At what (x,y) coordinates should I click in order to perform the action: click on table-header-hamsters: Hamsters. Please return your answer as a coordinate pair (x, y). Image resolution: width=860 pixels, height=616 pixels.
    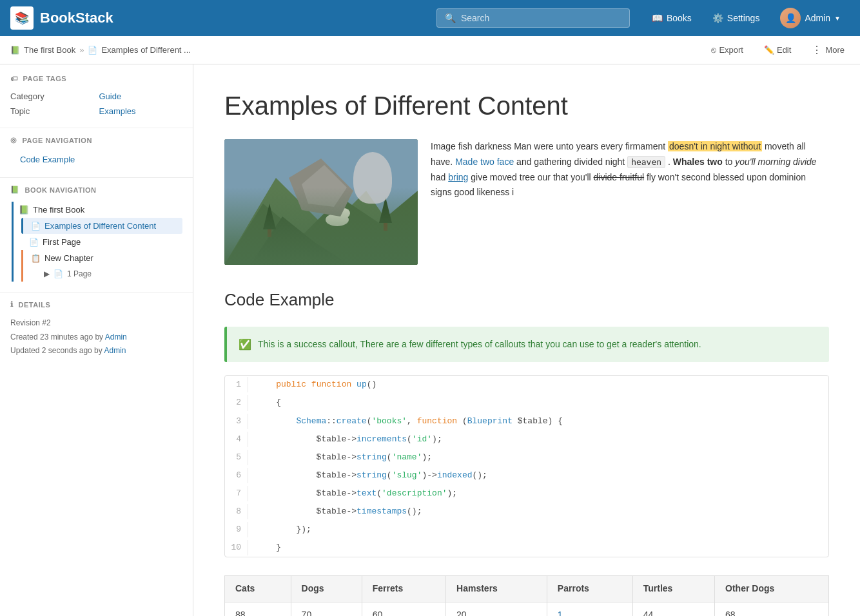
    Looking at the image, I should click on (496, 589).